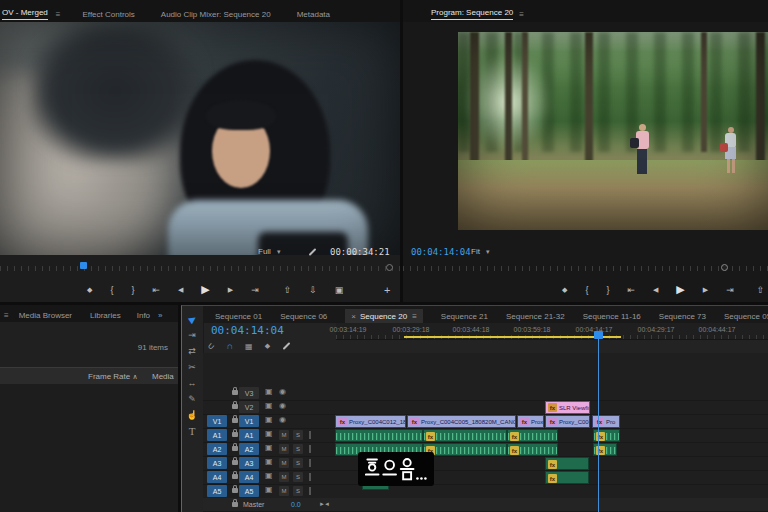  What do you see at coordinates (108, 14) in the screenshot?
I see `tab-effect-controls: Effect Controls` at bounding box center [108, 14].